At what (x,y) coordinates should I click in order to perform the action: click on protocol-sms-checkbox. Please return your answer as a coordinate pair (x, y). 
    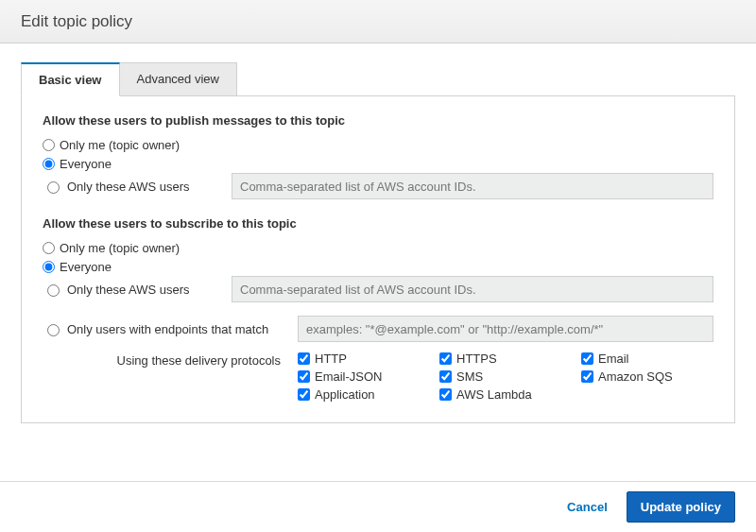
    Looking at the image, I should click on (446, 376).